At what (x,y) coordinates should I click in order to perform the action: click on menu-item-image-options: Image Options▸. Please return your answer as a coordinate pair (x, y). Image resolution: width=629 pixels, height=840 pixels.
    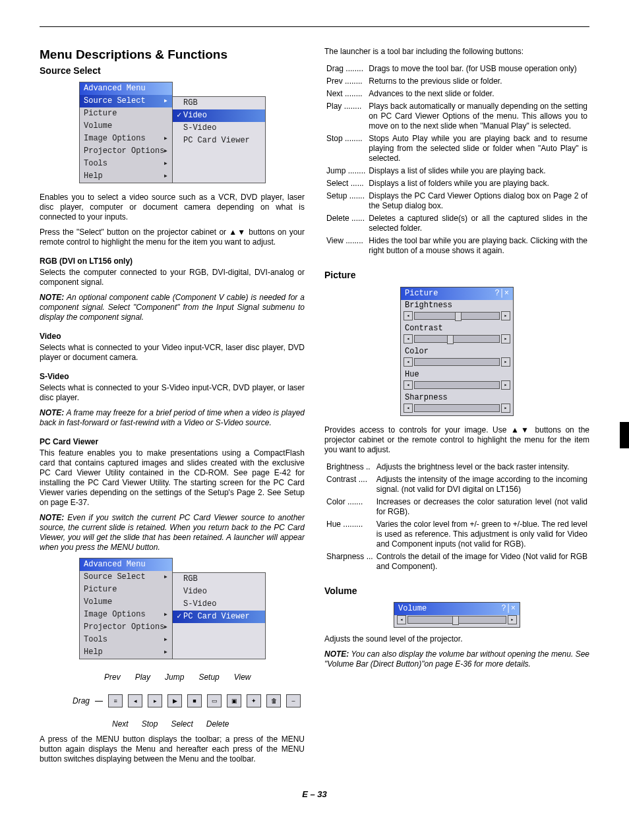
    Looking at the image, I should click on (126, 138).